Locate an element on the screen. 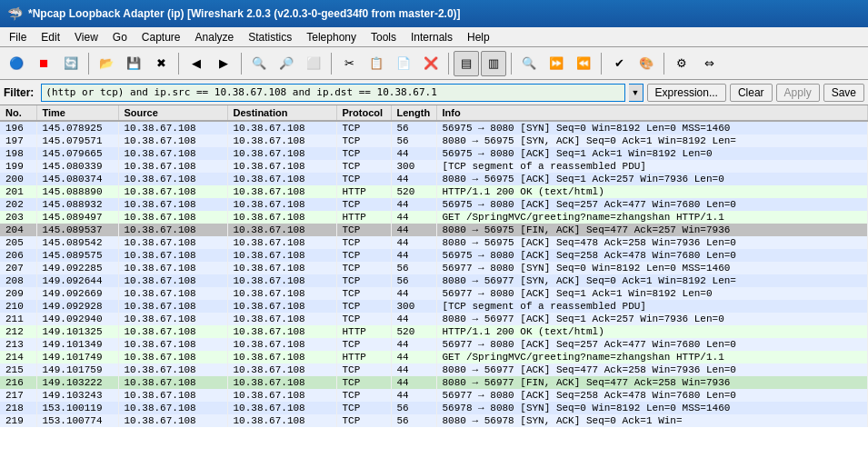  expression-button: Expression... is located at coordinates (687, 93).